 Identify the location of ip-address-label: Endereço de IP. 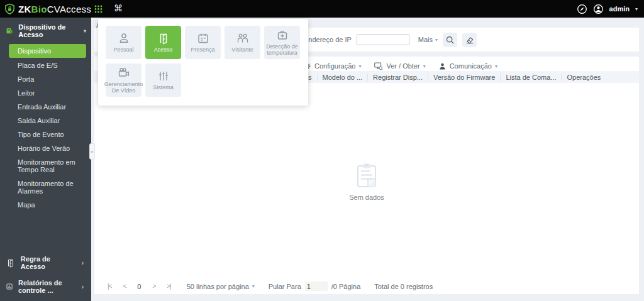
(328, 40).